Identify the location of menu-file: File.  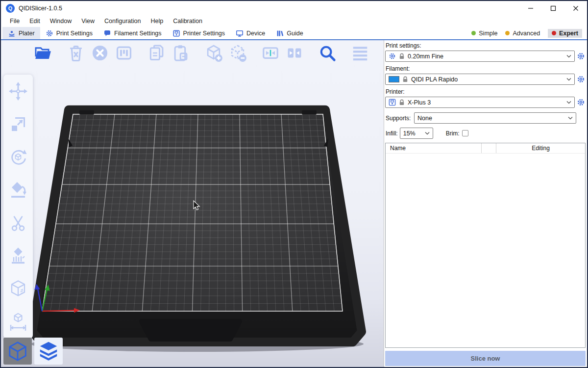
(15, 22).